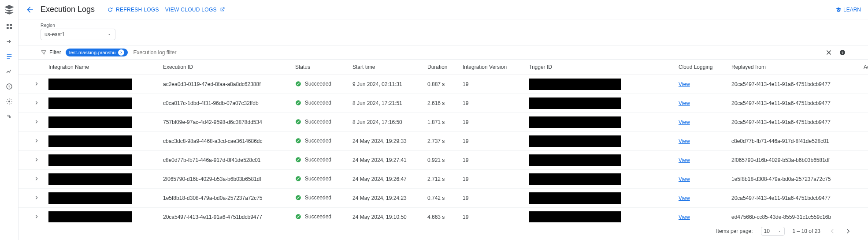 The image size is (868, 240). Describe the element at coordinates (443, 123) in the screenshot. I see `table-row: 757bf09e-97ac-4d42-9598-d6c3878dd534Succ…` at that location.